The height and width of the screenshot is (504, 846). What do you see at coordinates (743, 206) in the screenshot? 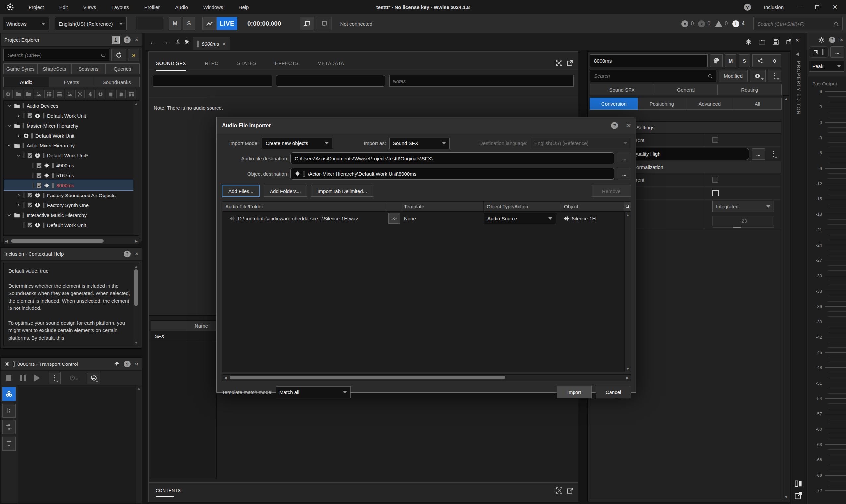
I see `normalization-mode-select: Integrated` at bounding box center [743, 206].